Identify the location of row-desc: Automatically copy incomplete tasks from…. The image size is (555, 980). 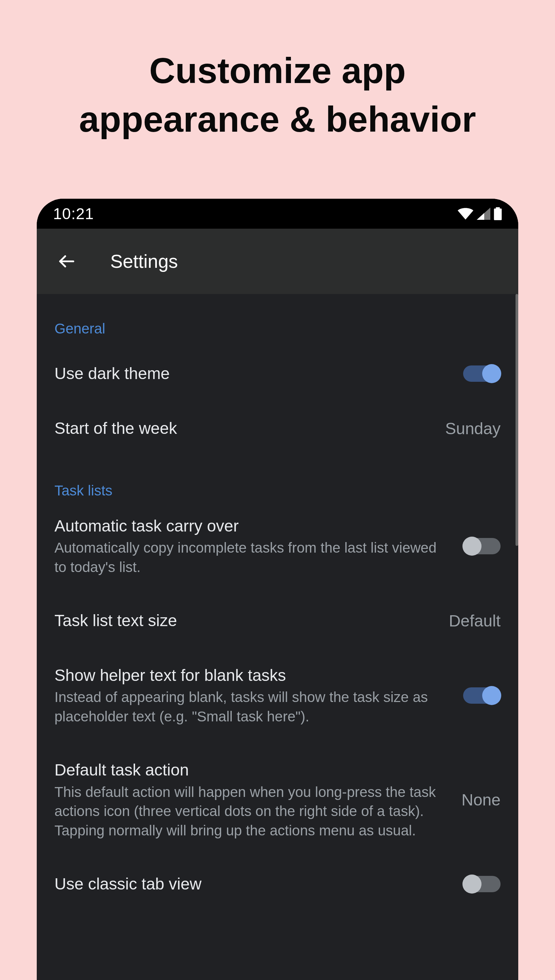
(252, 557).